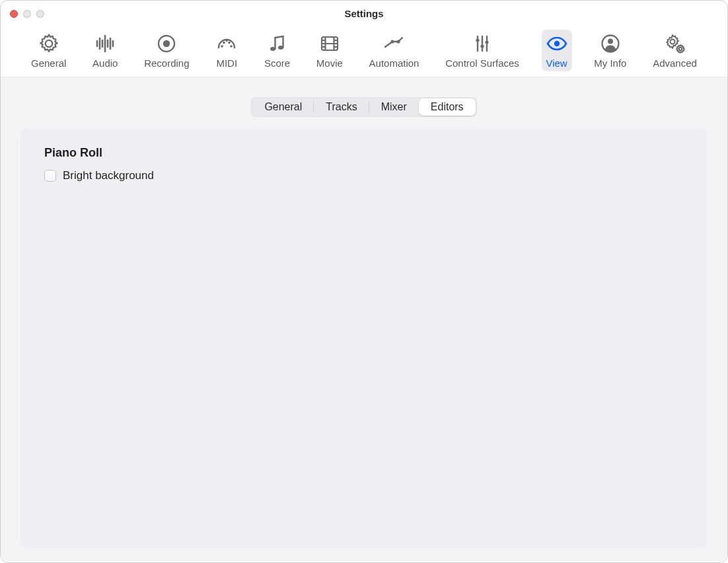 The image size is (728, 563). I want to click on option-bright-background: Bright background, so click(364, 176).